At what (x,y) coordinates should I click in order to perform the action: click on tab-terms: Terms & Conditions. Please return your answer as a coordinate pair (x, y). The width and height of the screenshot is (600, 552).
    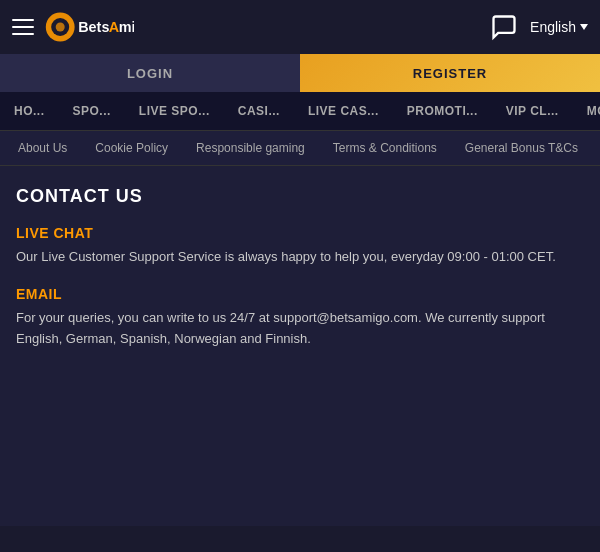
    Looking at the image, I should click on (385, 148).